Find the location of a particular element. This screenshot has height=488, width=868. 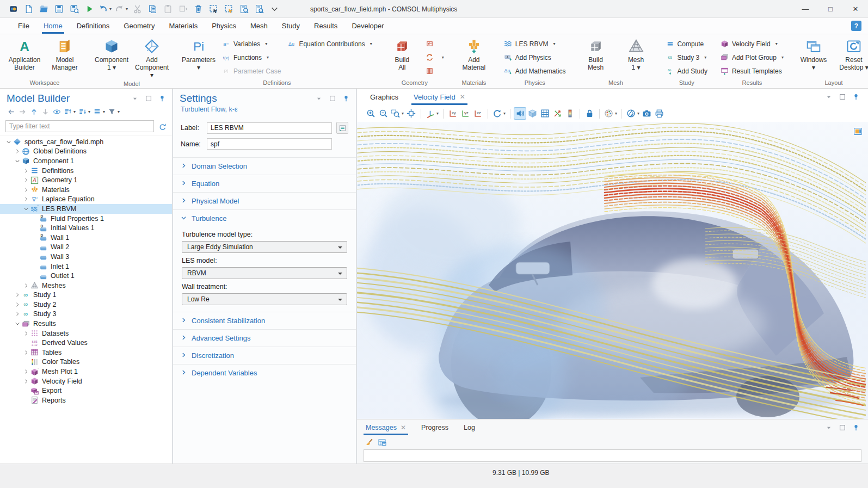

zoom-extents-button is located at coordinates (411, 113).